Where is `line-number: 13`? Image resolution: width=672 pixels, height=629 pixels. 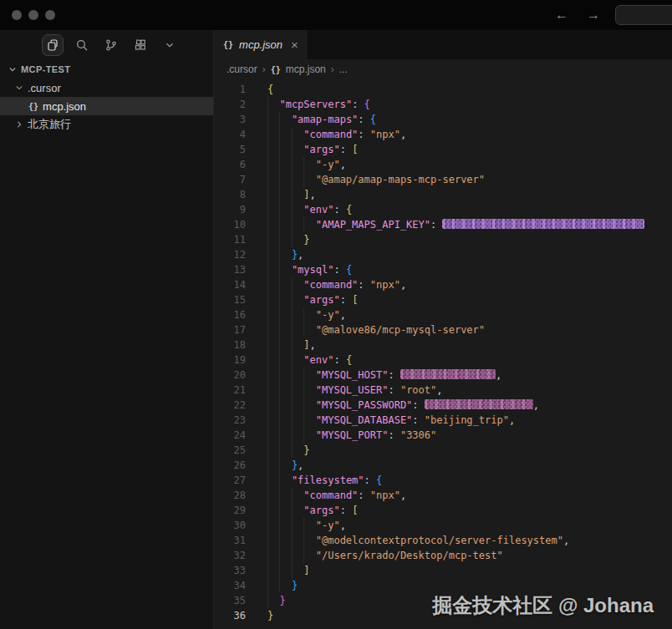
line-number: 13 is located at coordinates (230, 270).